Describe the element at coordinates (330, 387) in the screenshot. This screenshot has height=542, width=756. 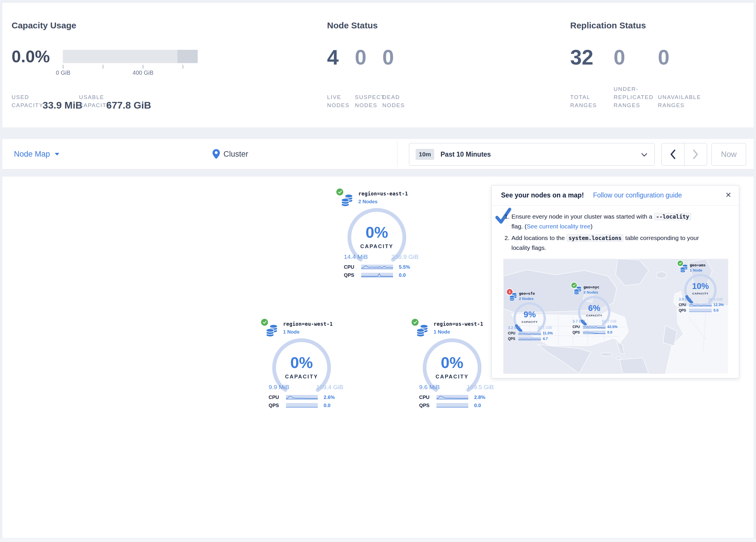
I see `total-capacity: 169.4 GiB` at that location.